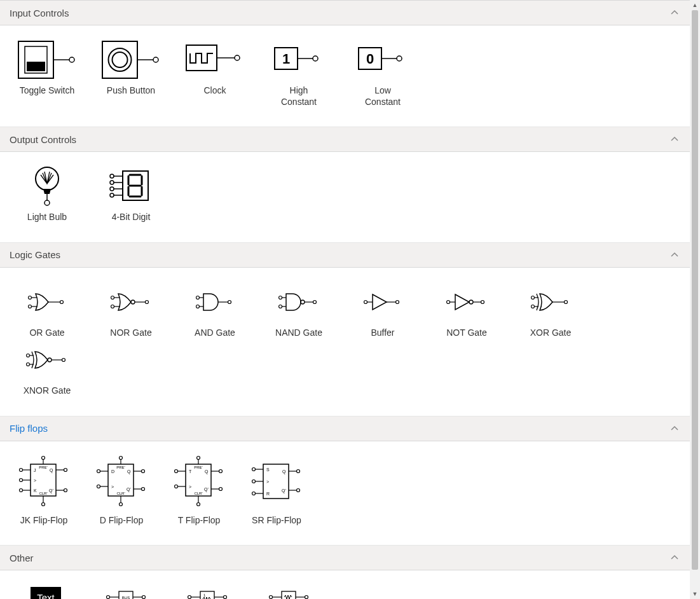 This screenshot has width=700, height=599. I want to click on or-gate-icon, so click(47, 302).